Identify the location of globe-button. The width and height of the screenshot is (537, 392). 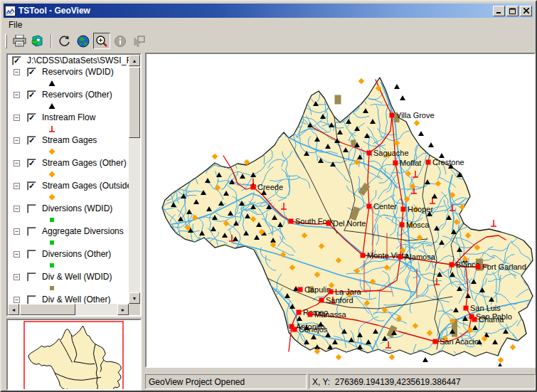
(83, 41).